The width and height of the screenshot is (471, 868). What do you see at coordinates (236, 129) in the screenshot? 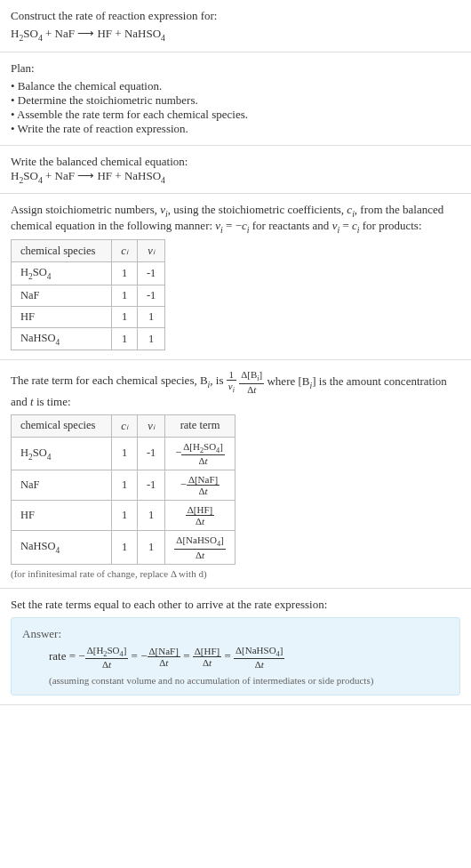
I see `plan-item: Write the rate of reaction expression.` at bounding box center [236, 129].